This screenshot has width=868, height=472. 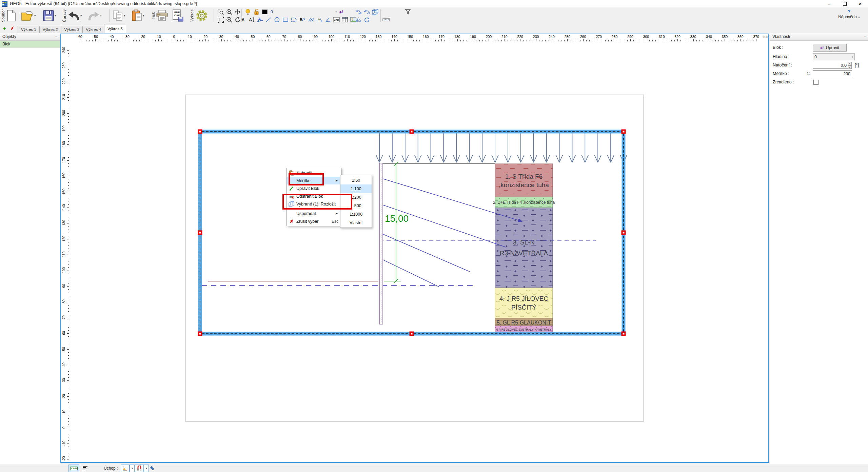 I want to click on circle-tool-button, so click(x=277, y=20).